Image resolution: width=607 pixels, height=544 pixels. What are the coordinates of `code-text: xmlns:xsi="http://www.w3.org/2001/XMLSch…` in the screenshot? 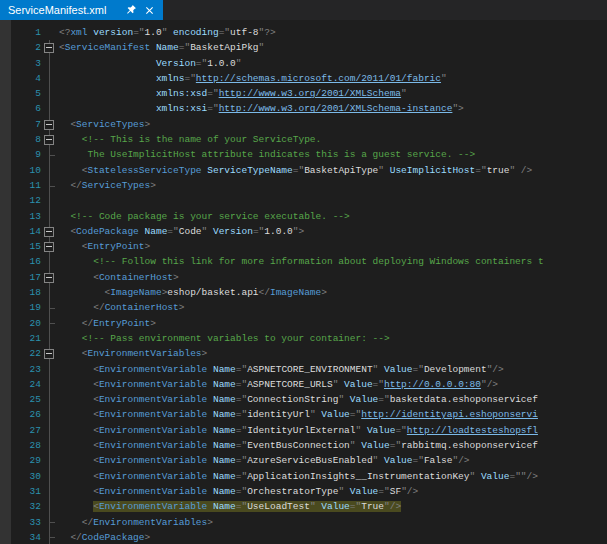 It's located at (262, 108).